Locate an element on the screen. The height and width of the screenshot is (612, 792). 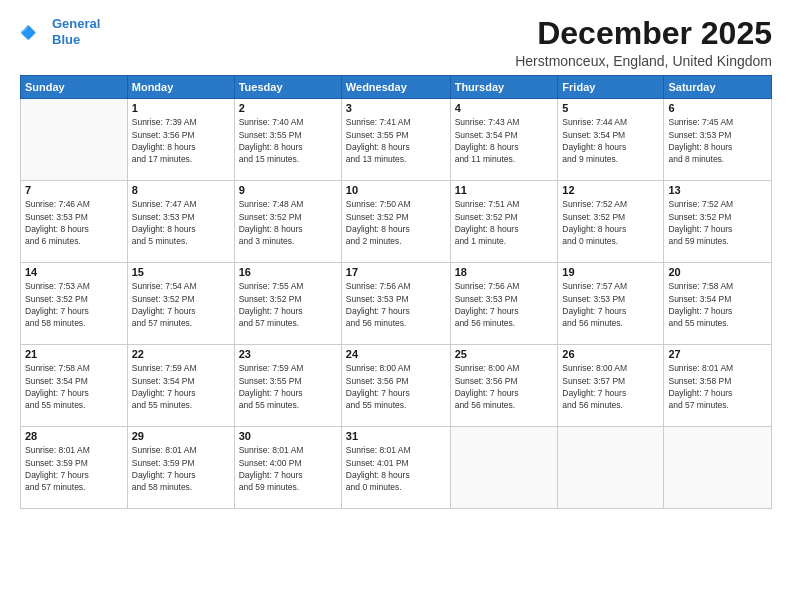
day-number: 2 is located at coordinates (288, 108).